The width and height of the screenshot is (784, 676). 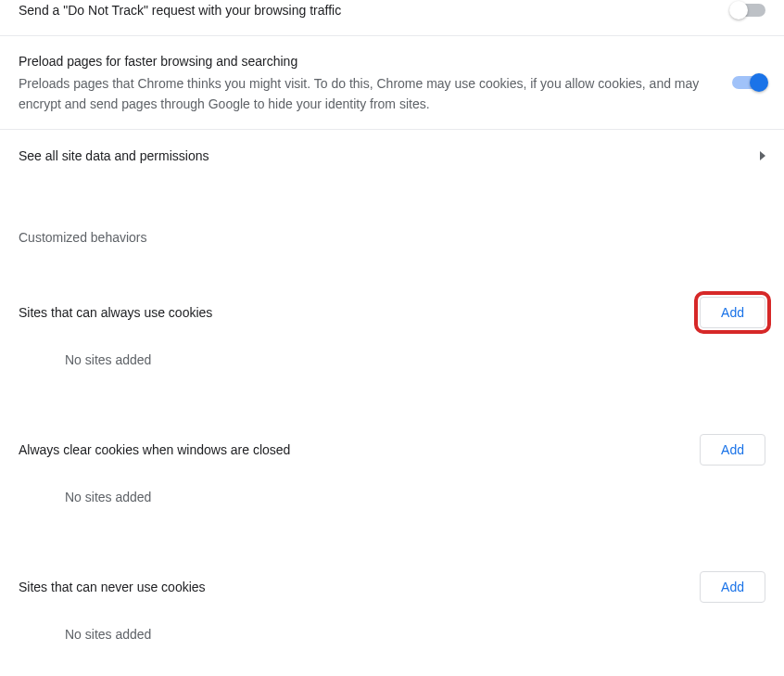 What do you see at coordinates (364, 10) in the screenshot?
I see `do-not-track-title: Send a "Do Not Track" request with your …` at bounding box center [364, 10].